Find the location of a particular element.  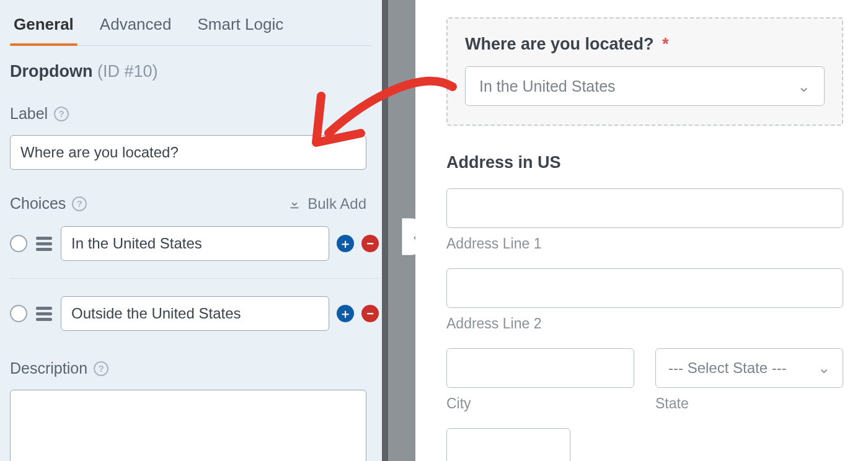

zip-field: Zip Code is located at coordinates (508, 445).